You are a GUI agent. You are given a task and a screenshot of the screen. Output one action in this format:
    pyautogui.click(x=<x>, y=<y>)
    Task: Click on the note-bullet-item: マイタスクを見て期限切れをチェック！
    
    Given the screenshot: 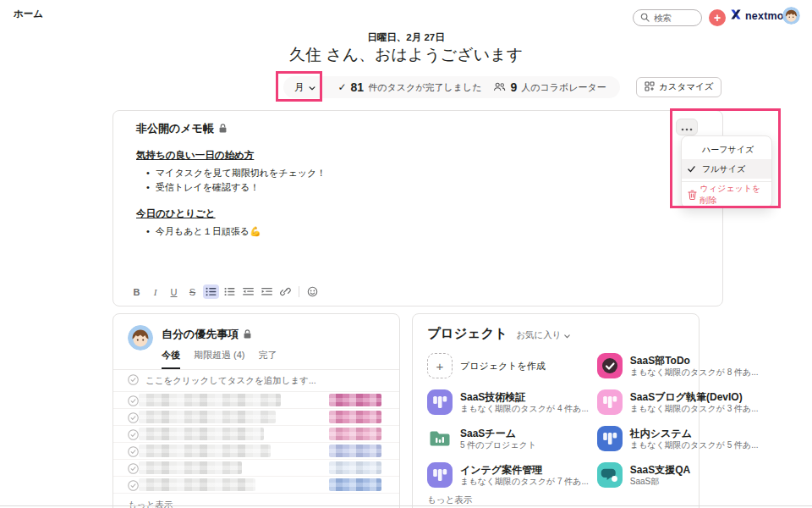 What is the action you would take?
    pyautogui.click(x=423, y=173)
    